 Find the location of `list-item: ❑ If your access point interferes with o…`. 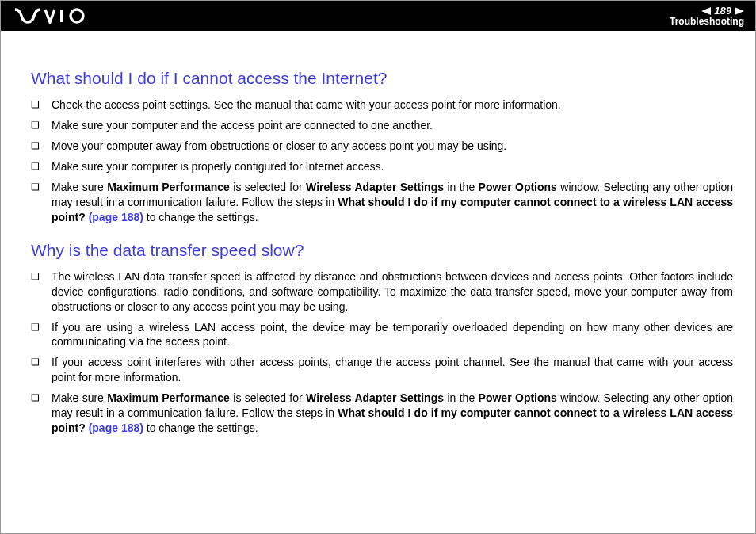

list-item: ❑ If your access point interferes with o… is located at coordinates (382, 370).